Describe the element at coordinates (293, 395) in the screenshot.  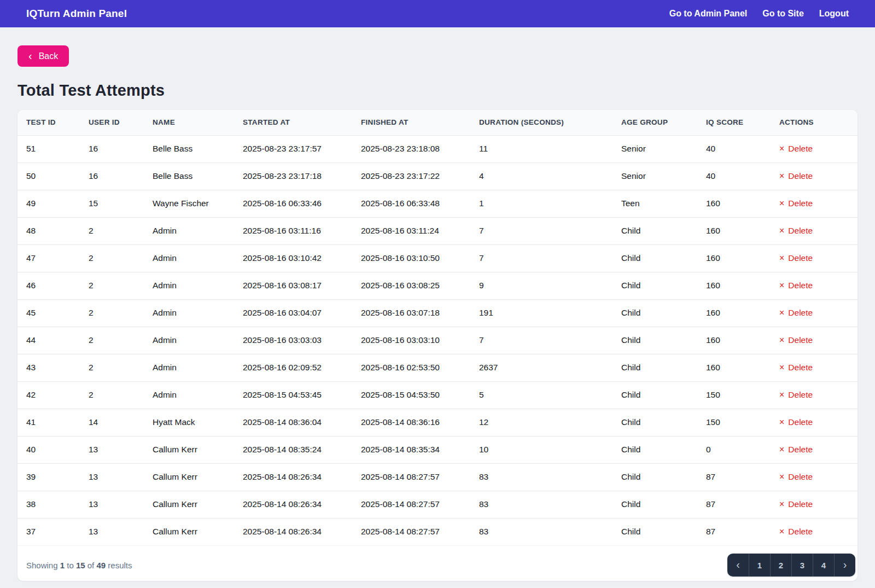
I see `cell-started-at: 2025-08-15 04:53:45` at that location.